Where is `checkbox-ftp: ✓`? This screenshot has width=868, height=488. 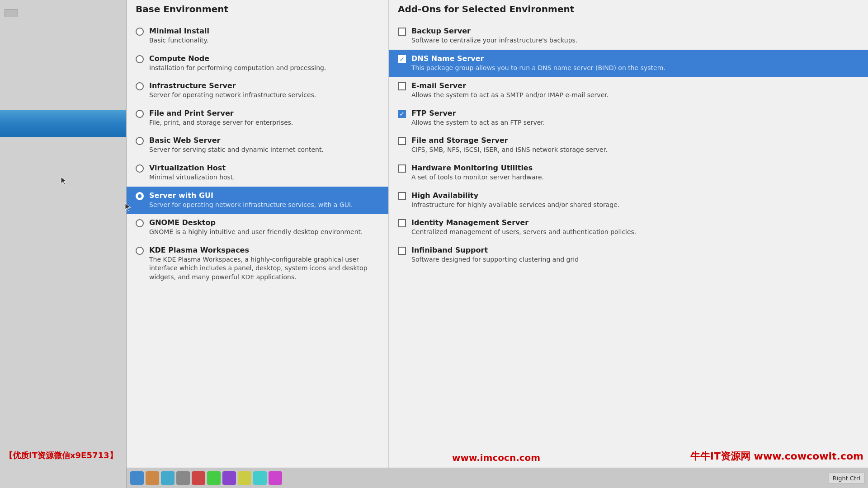
checkbox-ftp: ✓ is located at coordinates (402, 114).